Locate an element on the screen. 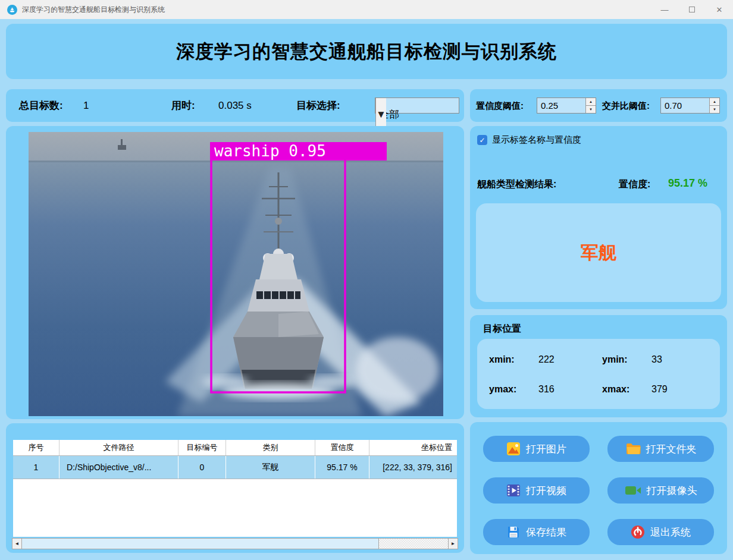 The height and width of the screenshot is (560, 733). open-folder-button: 打开文件夹 is located at coordinates (660, 449).